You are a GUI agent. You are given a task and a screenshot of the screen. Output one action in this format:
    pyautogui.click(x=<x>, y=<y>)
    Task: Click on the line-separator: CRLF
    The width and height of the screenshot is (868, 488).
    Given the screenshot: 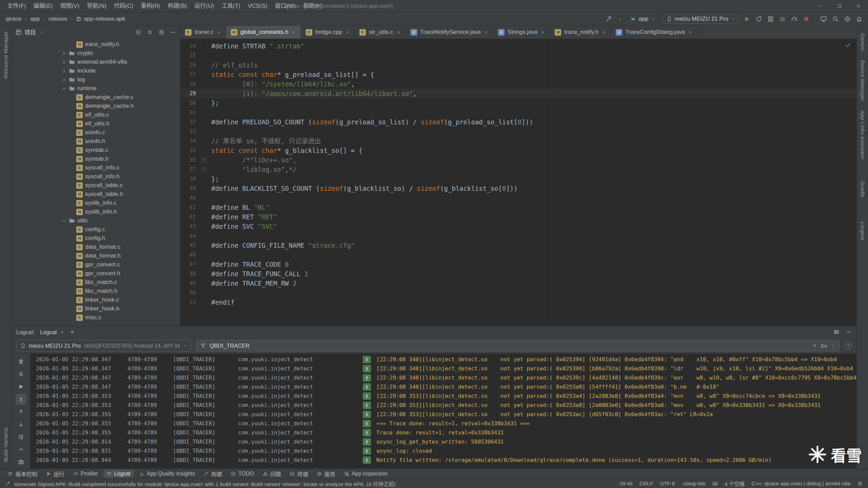 What is the action you would take?
    pyautogui.click(x=646, y=484)
    